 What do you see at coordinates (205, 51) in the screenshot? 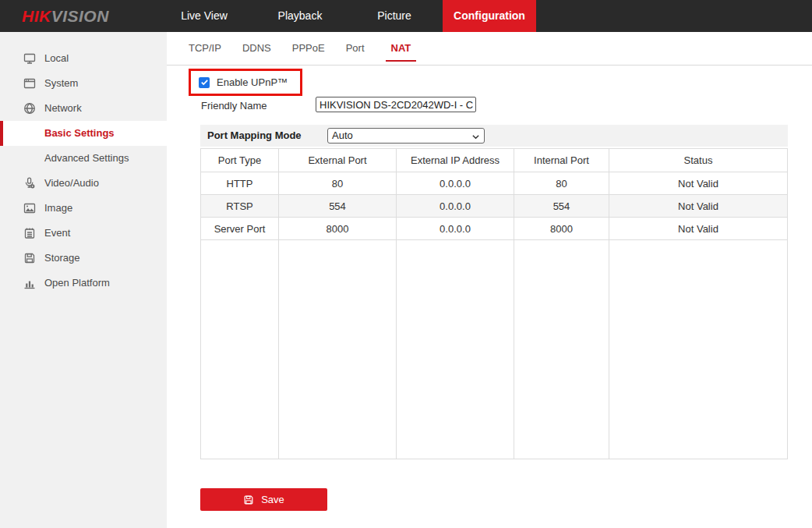
I see `tab-tcpip: TCP/IP` at bounding box center [205, 51].